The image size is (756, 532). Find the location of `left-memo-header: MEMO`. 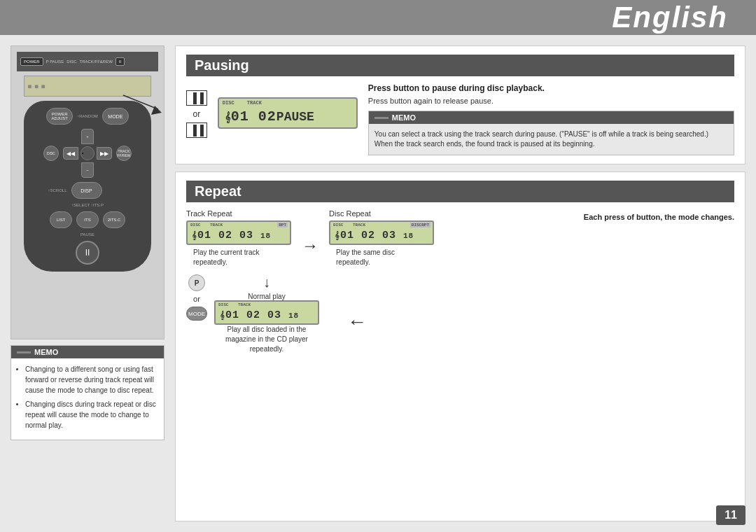

left-memo-header: MEMO is located at coordinates (88, 352).